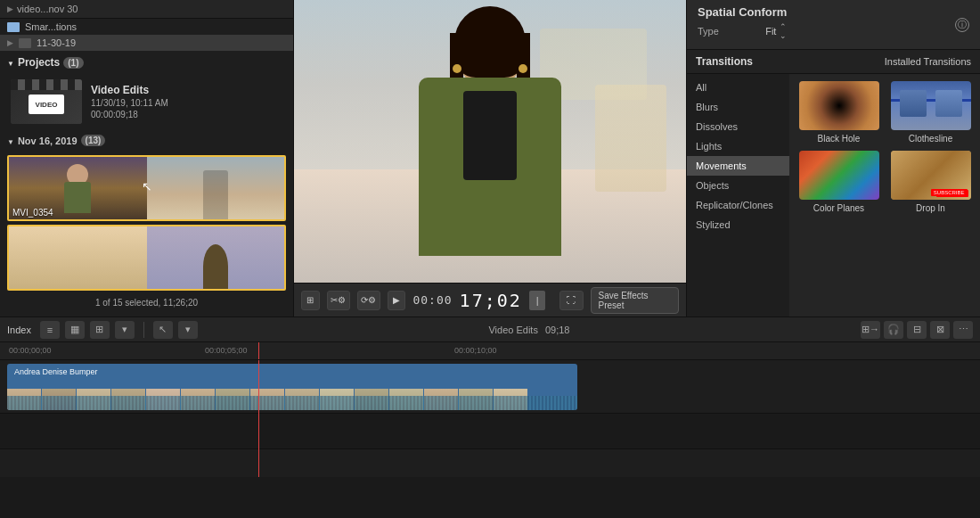 The height and width of the screenshot is (518, 980). What do you see at coordinates (146, 9) in the screenshot?
I see `library-header: ▶ video...nov 30` at bounding box center [146, 9].